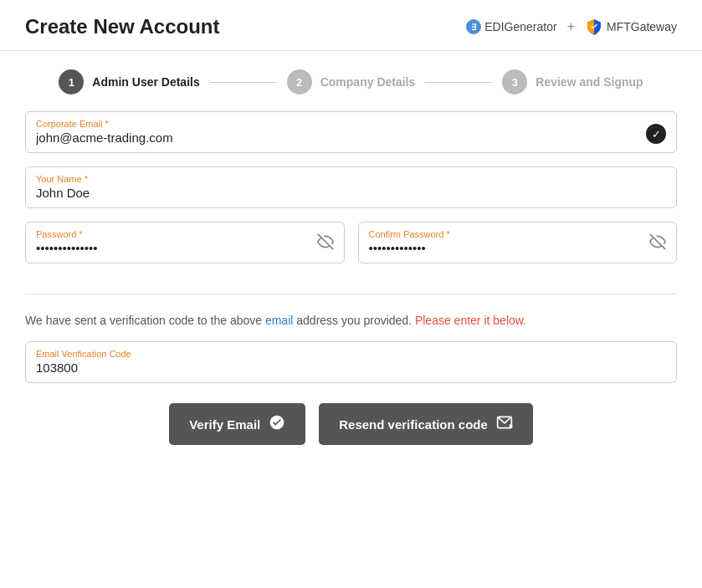 The image size is (702, 588). What do you see at coordinates (351, 249) in the screenshot?
I see `password-row: Password * Confirm Password *` at bounding box center [351, 249].